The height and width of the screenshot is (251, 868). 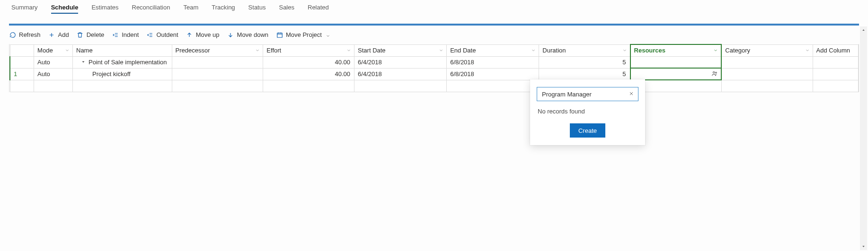 I want to click on header-addcolumn-label: Add Column, so click(x=833, y=50).